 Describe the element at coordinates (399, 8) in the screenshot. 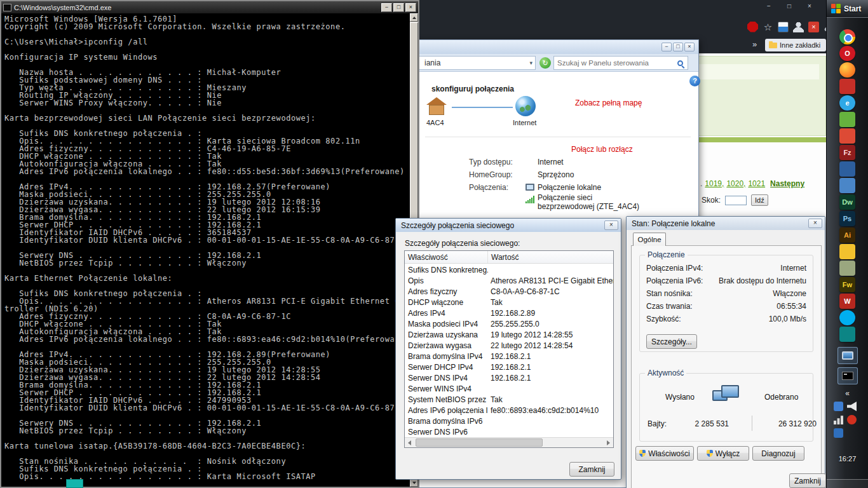

I see `cmd-maximize-button: □` at that location.